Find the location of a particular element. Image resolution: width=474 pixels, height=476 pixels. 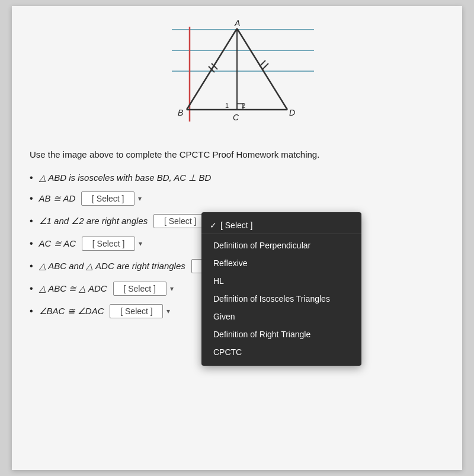

svg-text: C is located at coordinates (236, 117).